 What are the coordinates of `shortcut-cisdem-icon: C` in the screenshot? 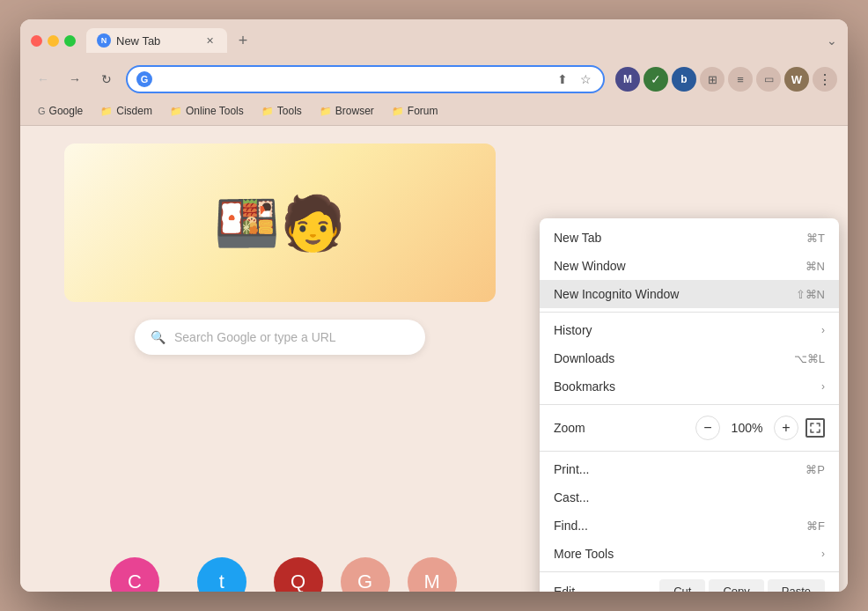 It's located at (135, 574).